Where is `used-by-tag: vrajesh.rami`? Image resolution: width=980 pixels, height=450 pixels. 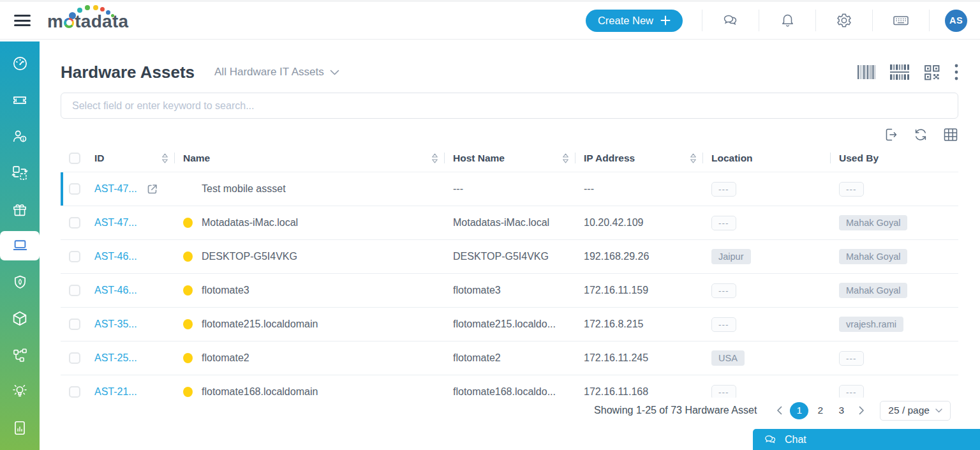
used-by-tag: vrajesh.rami is located at coordinates (872, 324).